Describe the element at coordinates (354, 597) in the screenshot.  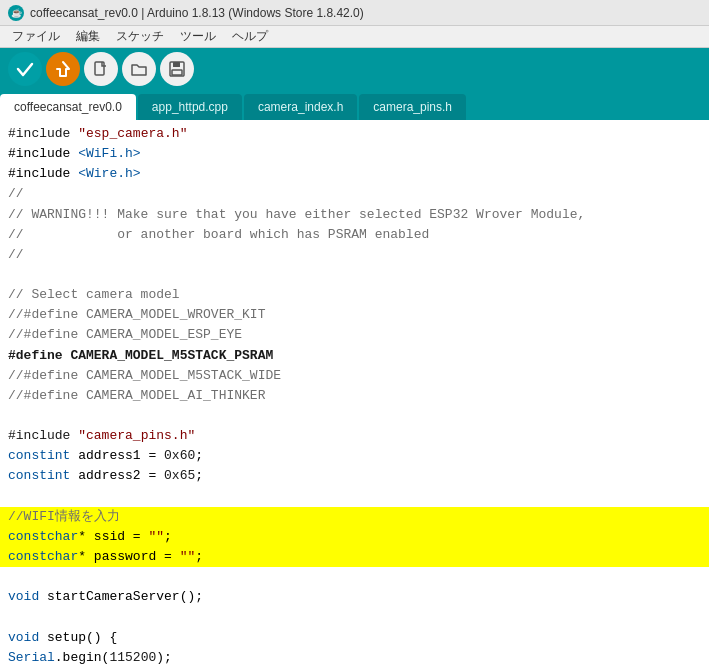
I see `code-line: void startCameraServer();` at that location.